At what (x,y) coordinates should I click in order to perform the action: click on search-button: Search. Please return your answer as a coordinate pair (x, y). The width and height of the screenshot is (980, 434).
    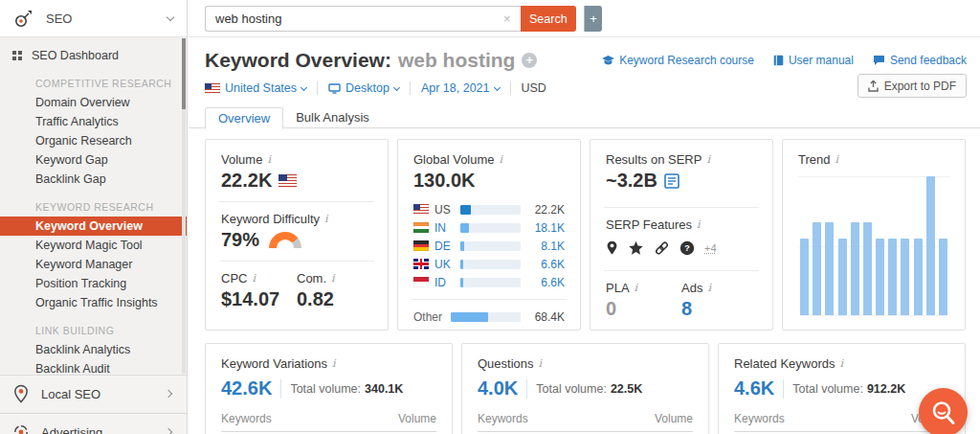
    Looking at the image, I should click on (548, 19).